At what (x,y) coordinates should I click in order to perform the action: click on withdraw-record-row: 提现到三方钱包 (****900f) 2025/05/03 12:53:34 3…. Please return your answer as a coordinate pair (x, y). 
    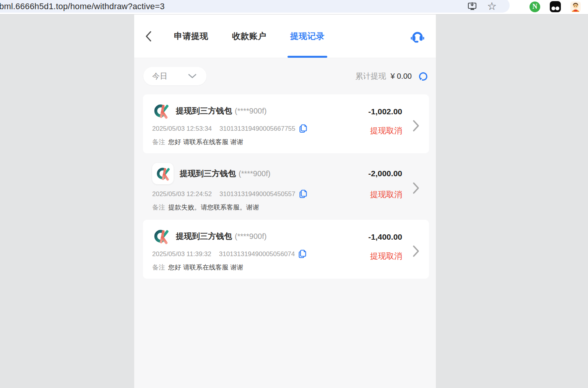
    Looking at the image, I should click on (286, 124).